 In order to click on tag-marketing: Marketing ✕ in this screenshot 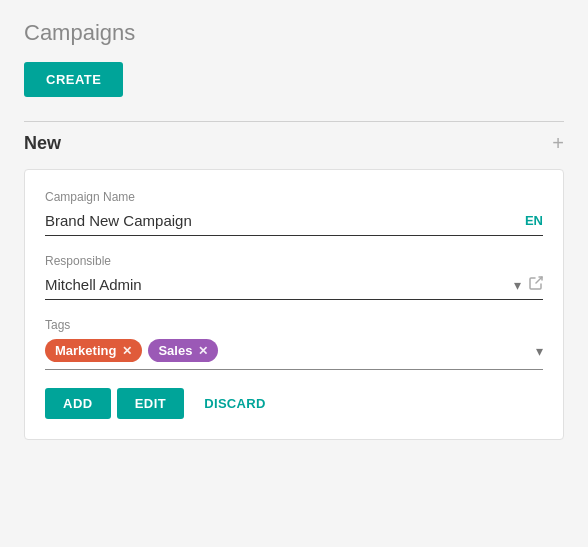, I will do `click(94, 350)`.